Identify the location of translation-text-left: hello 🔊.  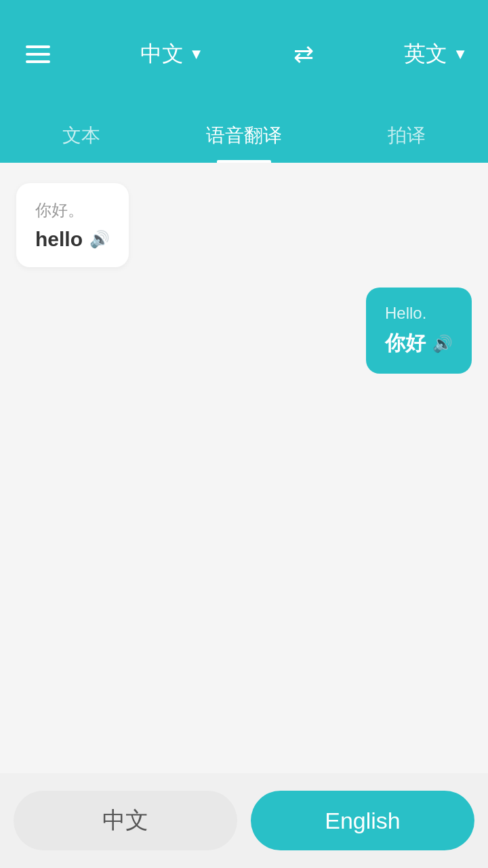
(73, 239).